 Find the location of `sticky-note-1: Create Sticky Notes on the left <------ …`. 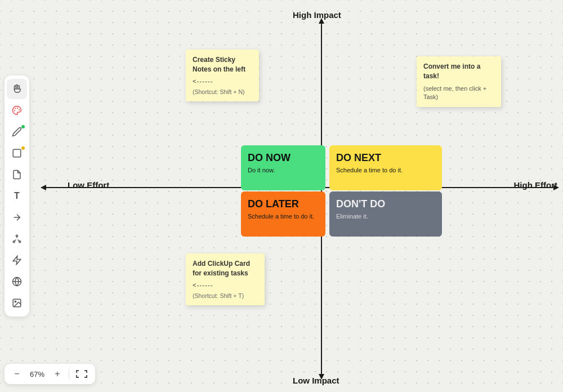

sticky-note-1: Create Sticky Notes on the left <------ … is located at coordinates (222, 75).